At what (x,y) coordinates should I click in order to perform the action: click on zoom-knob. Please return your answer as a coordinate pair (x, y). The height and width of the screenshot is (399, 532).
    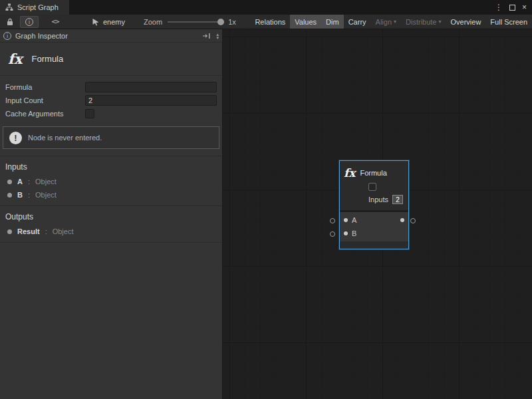
    Looking at the image, I should click on (221, 22).